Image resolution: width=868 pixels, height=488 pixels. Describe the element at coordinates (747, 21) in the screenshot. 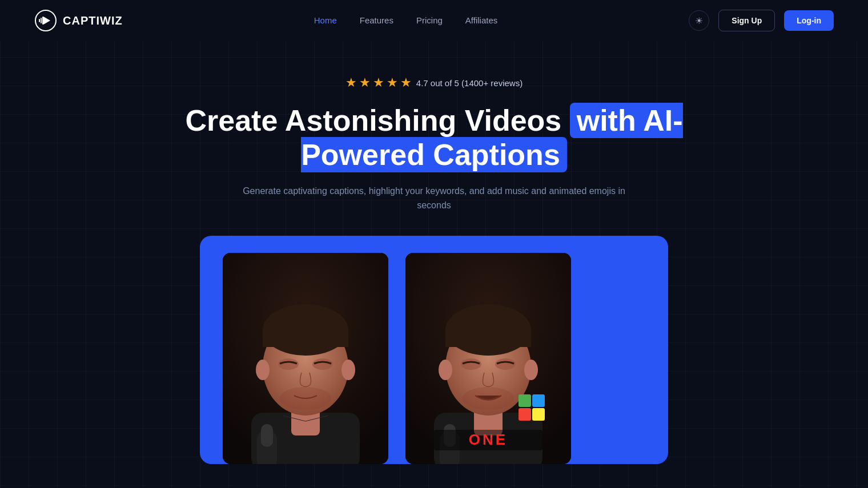

I see `signup-button: Sign Up` at that location.